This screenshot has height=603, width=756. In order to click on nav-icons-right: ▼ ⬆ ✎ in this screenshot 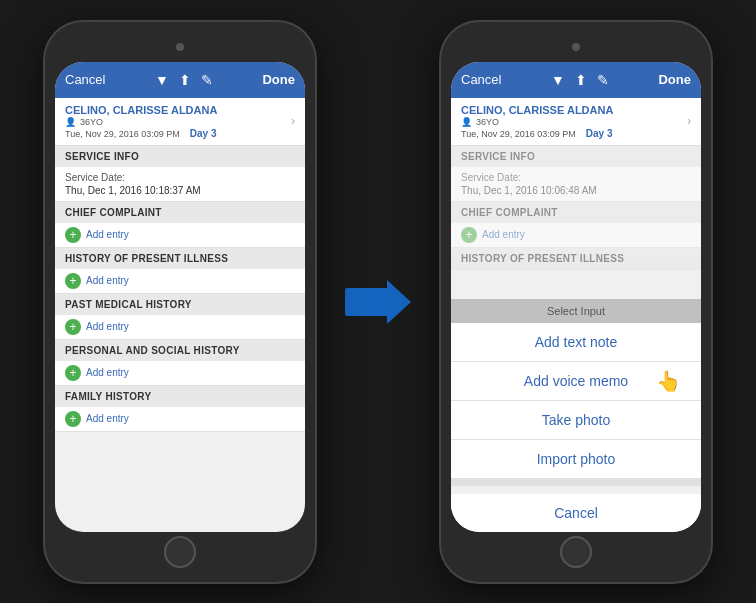, I will do `click(580, 80)`.